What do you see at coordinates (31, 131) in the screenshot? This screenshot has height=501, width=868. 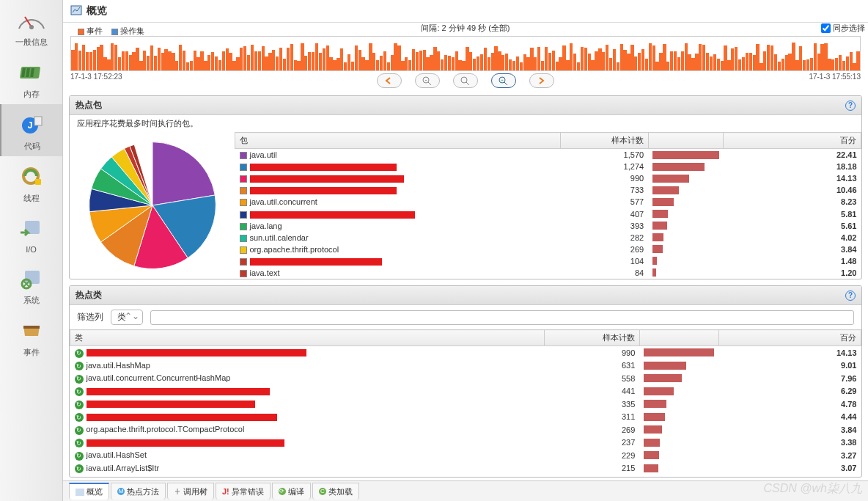 I see `sidebar-item-code: J 代码` at bounding box center [31, 131].